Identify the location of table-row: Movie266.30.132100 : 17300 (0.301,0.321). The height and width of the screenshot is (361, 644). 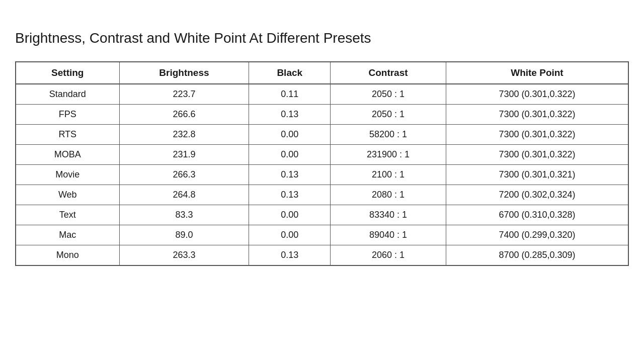
(322, 175).